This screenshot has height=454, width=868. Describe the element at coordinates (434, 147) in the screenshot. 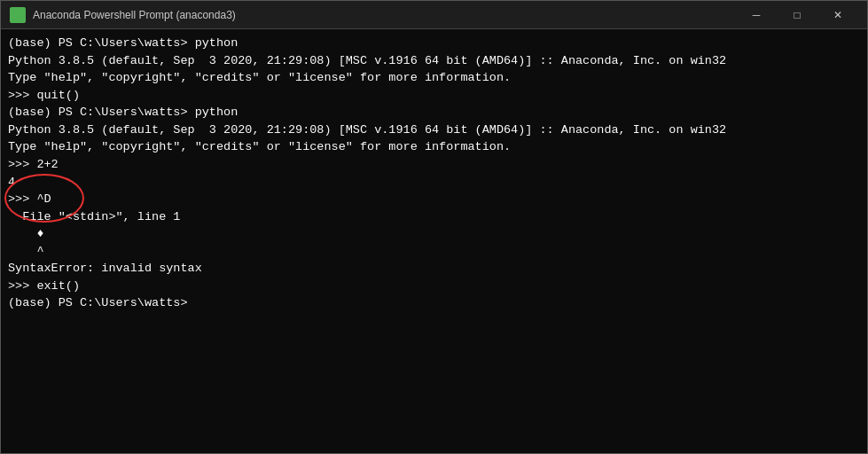

I see `line-7: Type "help", "copyright", "credits" or "…` at that location.